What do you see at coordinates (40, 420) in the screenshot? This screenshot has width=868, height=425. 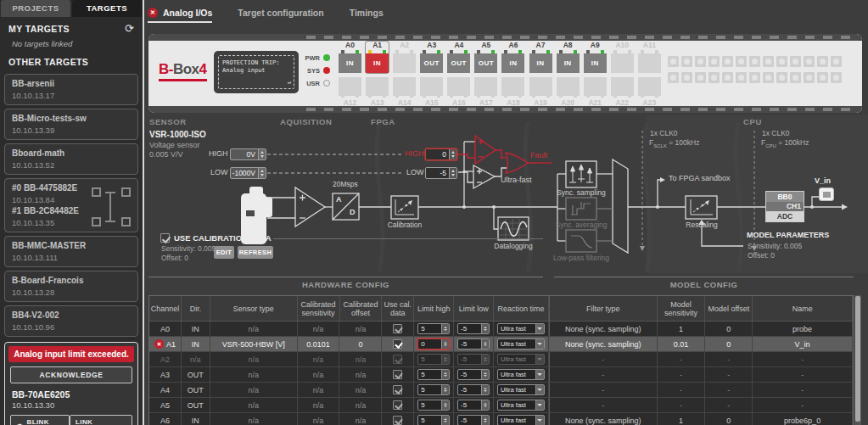 I see `blink-led-button: BLINK LED` at bounding box center [40, 420].